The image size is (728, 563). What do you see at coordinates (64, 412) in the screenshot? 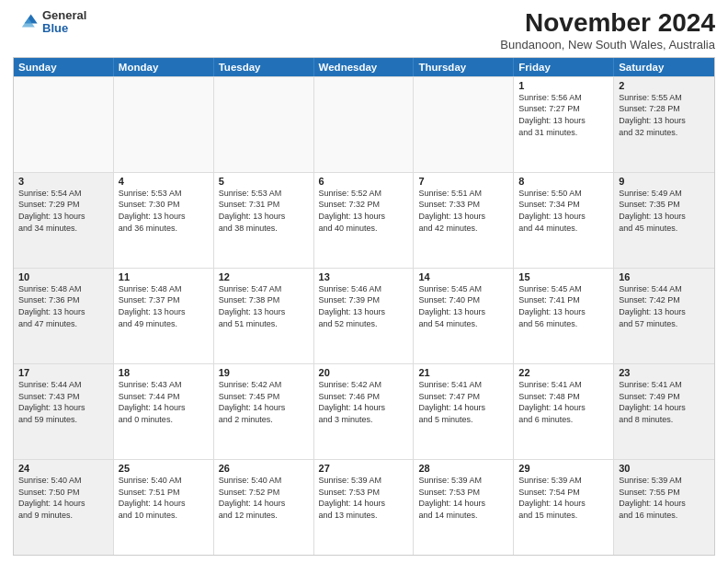
I see `cal-cell-17: 17Sunrise: 5:44 AM Sunset: 7:43 PM Dayli…` at bounding box center [64, 412].